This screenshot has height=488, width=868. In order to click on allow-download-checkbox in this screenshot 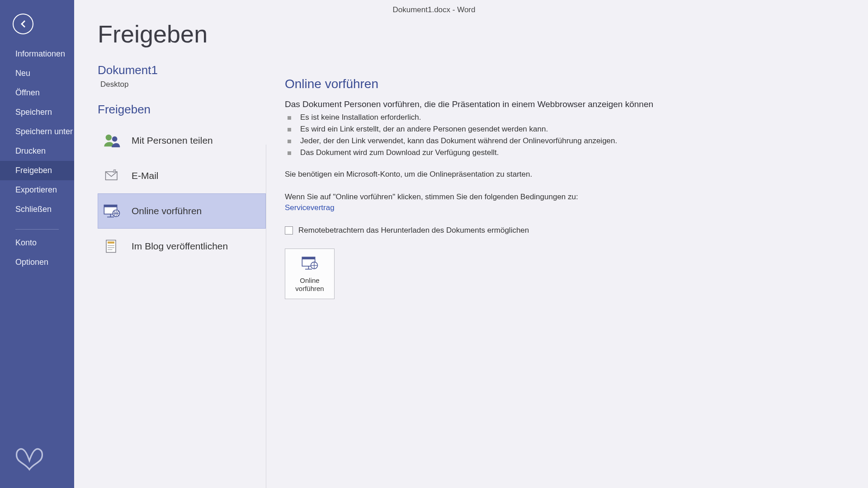, I will do `click(289, 230)`.